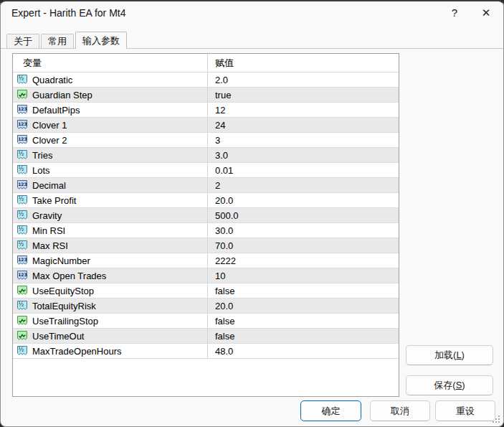  What do you see at coordinates (206, 322) in the screenshot?
I see `table-row: UseTrailingStopfalse` at bounding box center [206, 322].